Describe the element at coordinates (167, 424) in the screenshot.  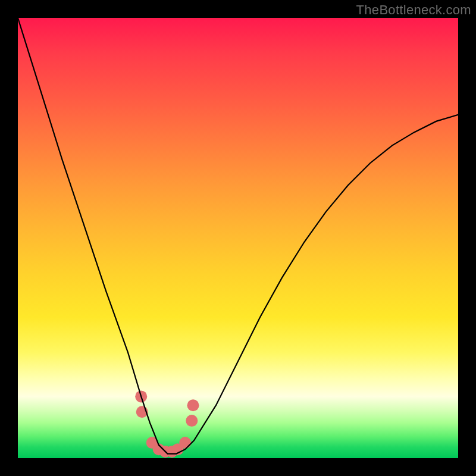
I see `chart-markers` at that location.